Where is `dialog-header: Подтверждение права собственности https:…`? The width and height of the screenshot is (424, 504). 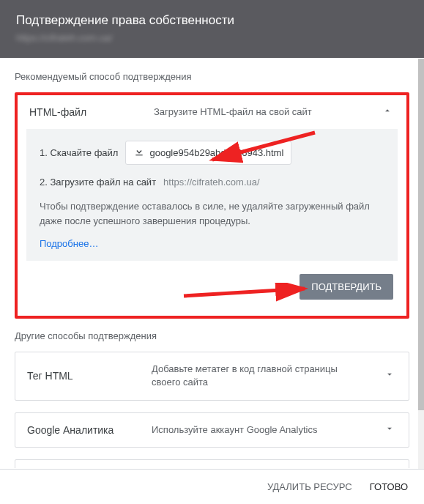 dialog-header: Подтверждение права собственности https:… is located at coordinates (212, 29).